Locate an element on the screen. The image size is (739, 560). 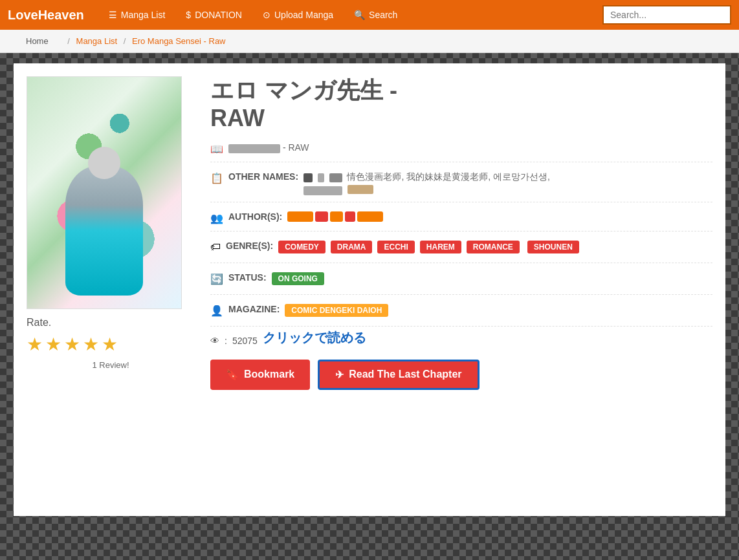
breadcrumb-manga-list: Manga List is located at coordinates (97, 41).